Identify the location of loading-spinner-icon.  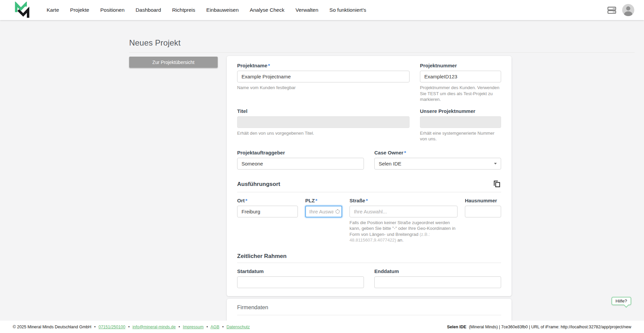
(337, 212).